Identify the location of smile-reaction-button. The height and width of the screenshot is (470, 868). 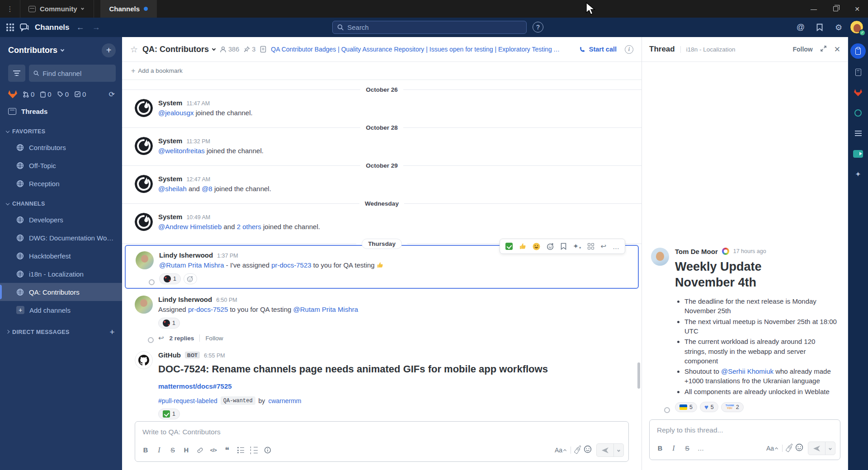
(536, 247).